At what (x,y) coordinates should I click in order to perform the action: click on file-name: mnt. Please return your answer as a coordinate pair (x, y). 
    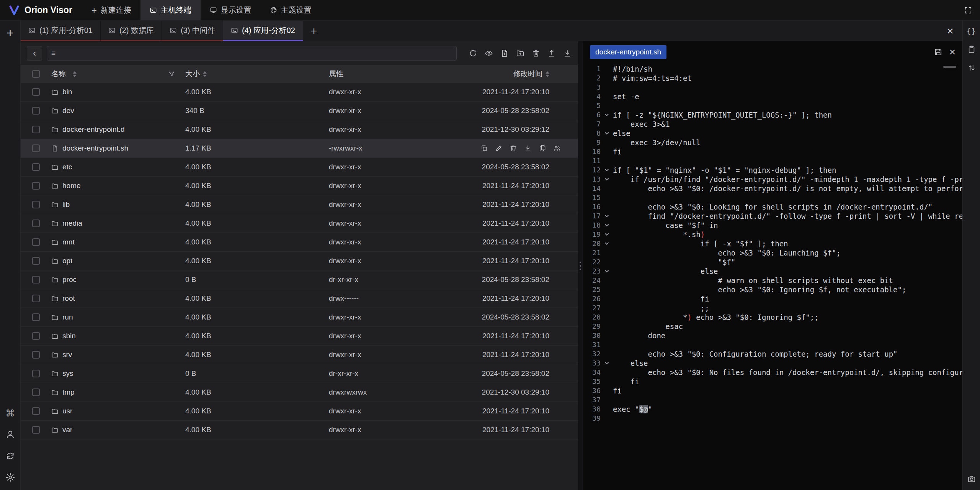
    Looking at the image, I should click on (69, 242).